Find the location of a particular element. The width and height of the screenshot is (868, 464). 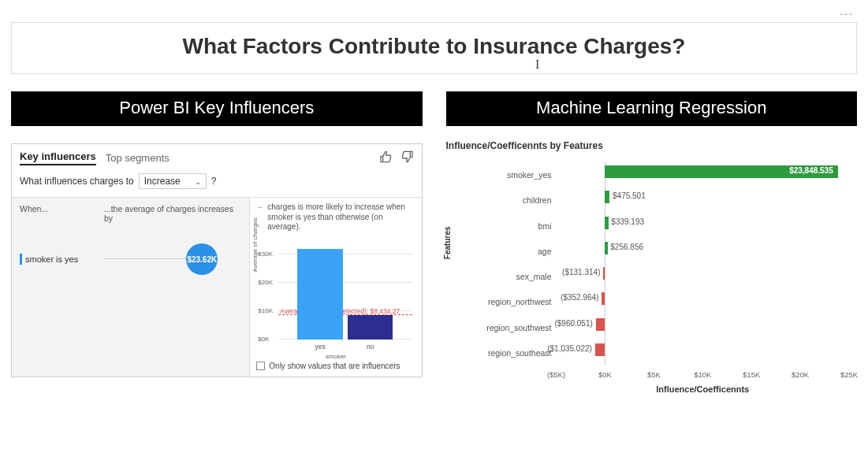

left-section-header: Power BI Key Influencers is located at coordinates (217, 109).